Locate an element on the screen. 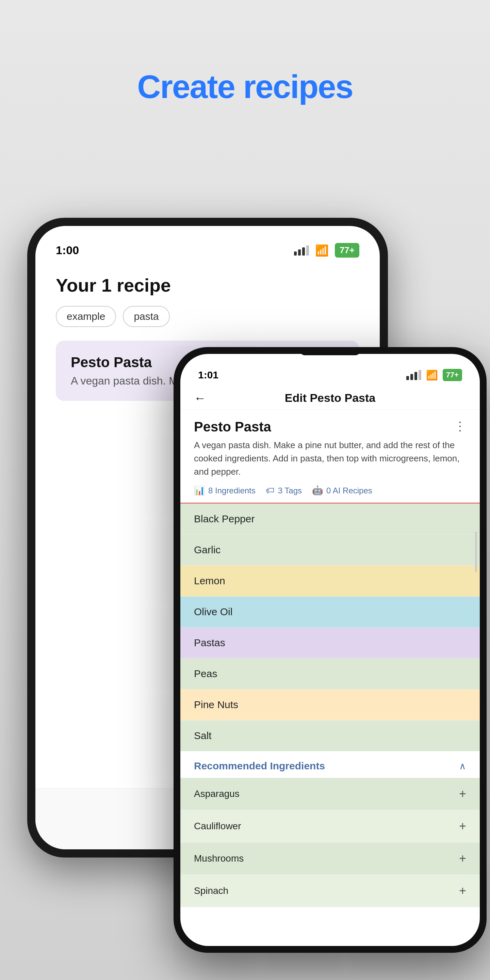 Image resolution: width=490 pixels, height=980 pixels. ingredient-row: Peas is located at coordinates (330, 674).